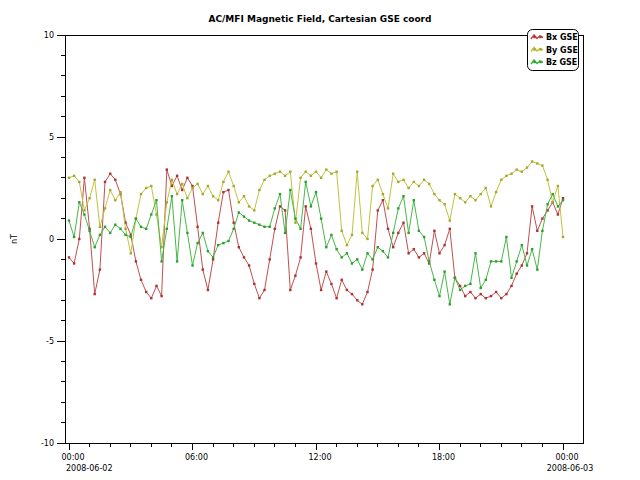  I want to click on y-axis-label: nT, so click(14, 239).